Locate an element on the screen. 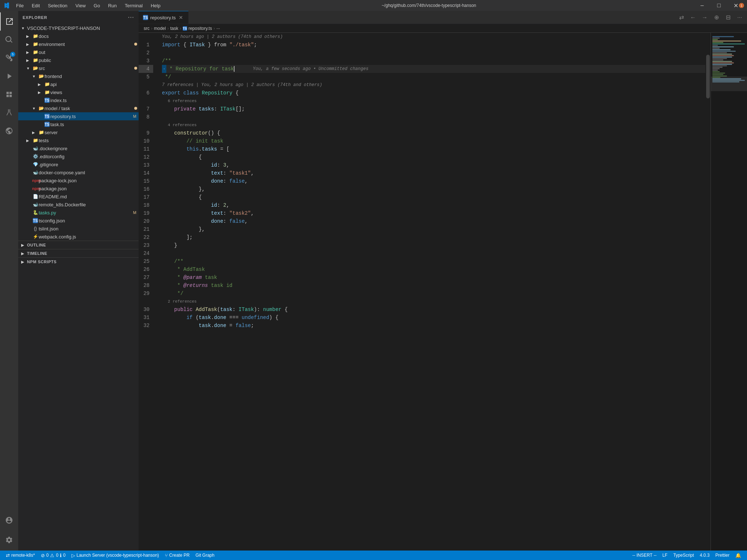  breadcrumb: src › model › task › TS repository.ts › … is located at coordinates (443, 28).